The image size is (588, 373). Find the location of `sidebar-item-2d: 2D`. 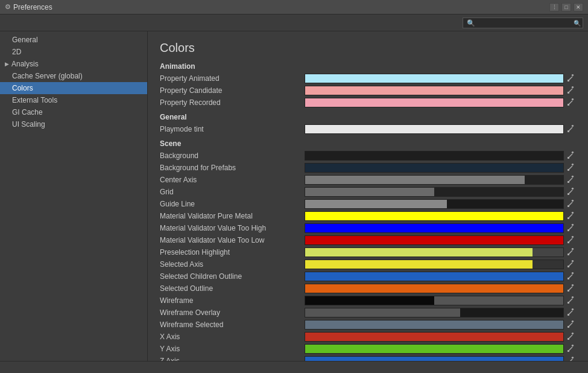

sidebar-item-2d: 2D is located at coordinates (74, 52).